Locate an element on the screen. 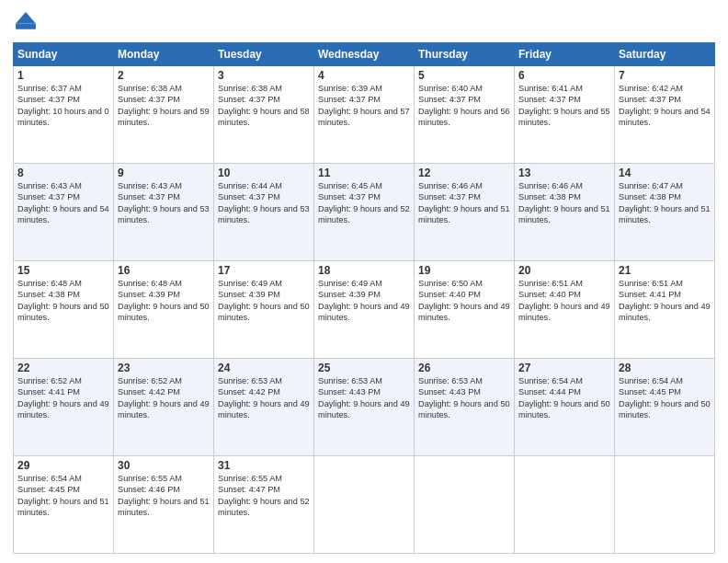 The width and height of the screenshot is (728, 563). day-info: Sunrise: 6:43 AMSunset: 4:37 PMDaylight:… is located at coordinates (164, 202).